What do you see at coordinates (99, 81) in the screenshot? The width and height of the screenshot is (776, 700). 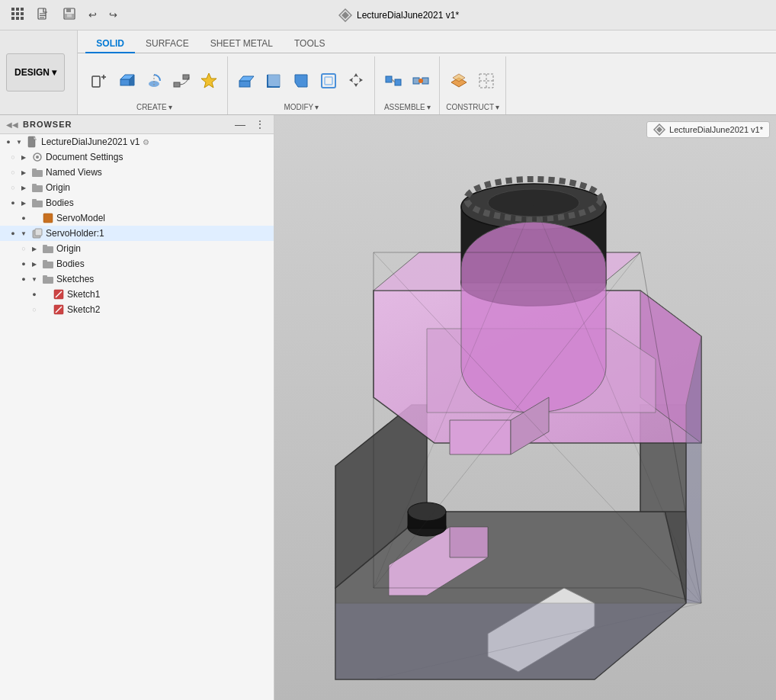 I see `new-component-icon` at bounding box center [99, 81].